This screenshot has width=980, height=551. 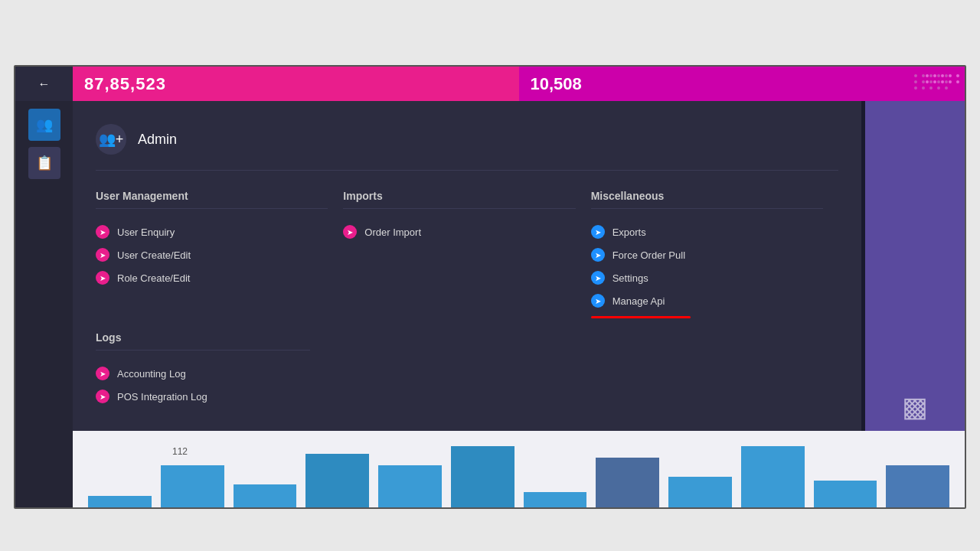 What do you see at coordinates (598, 278) in the screenshot?
I see `arrow-icon-settings: ➤` at bounding box center [598, 278].